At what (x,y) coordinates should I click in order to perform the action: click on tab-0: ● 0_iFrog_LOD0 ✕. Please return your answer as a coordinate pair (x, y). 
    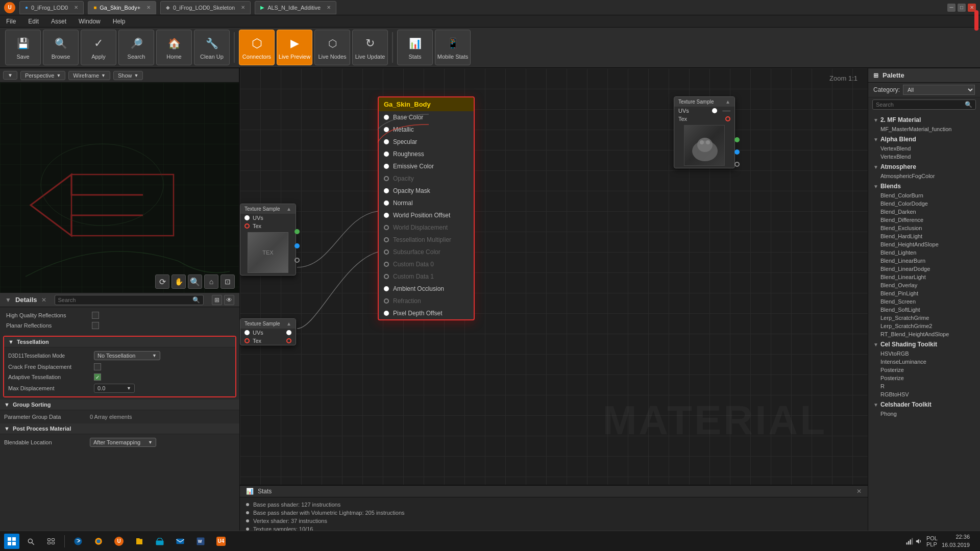
    Looking at the image, I should click on (52, 8).